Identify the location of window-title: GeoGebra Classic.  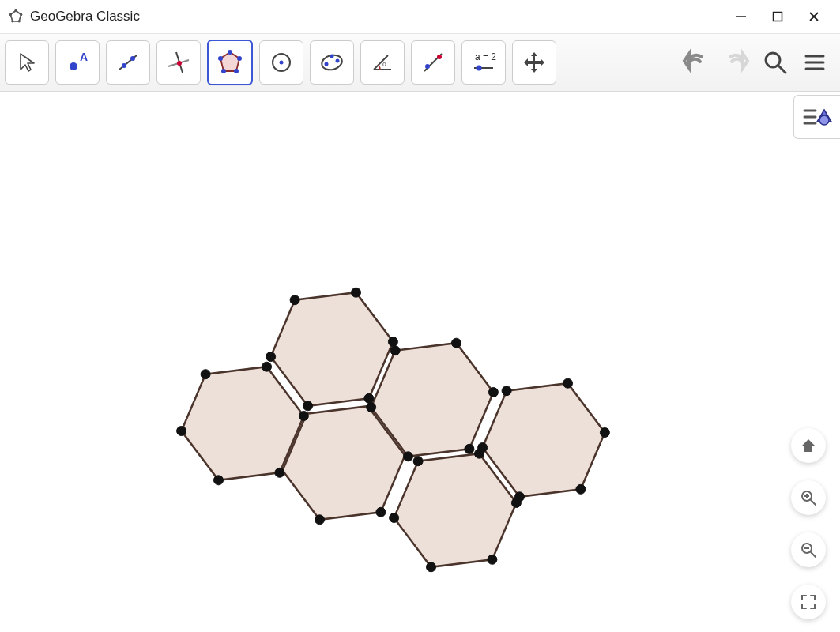
(85, 17).